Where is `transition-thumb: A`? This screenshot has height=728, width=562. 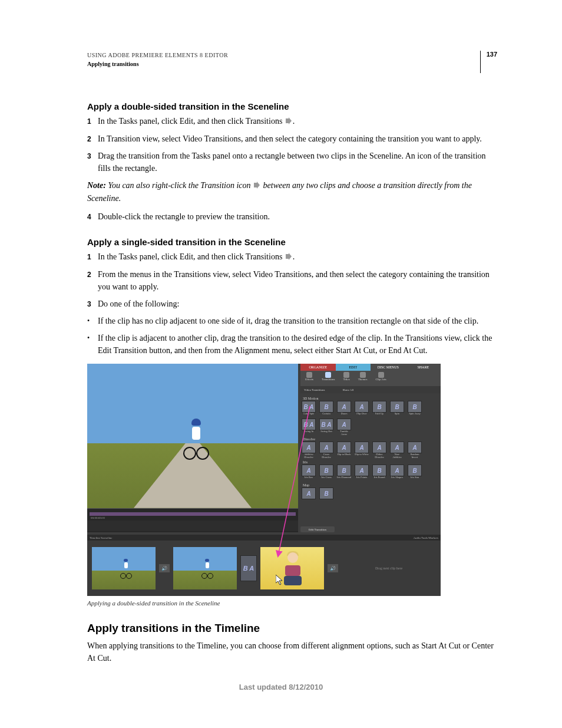 transition-thumb: A is located at coordinates (309, 496).